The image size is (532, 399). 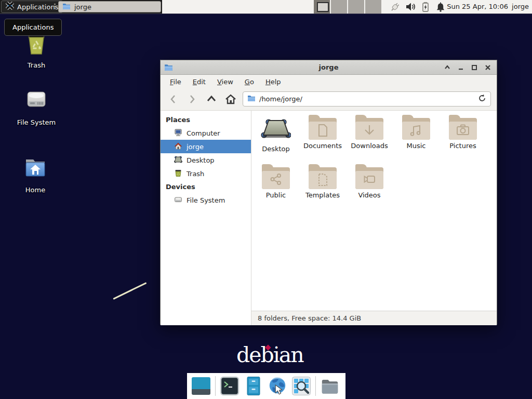 I want to click on notifications-bell-icon, so click(x=441, y=7).